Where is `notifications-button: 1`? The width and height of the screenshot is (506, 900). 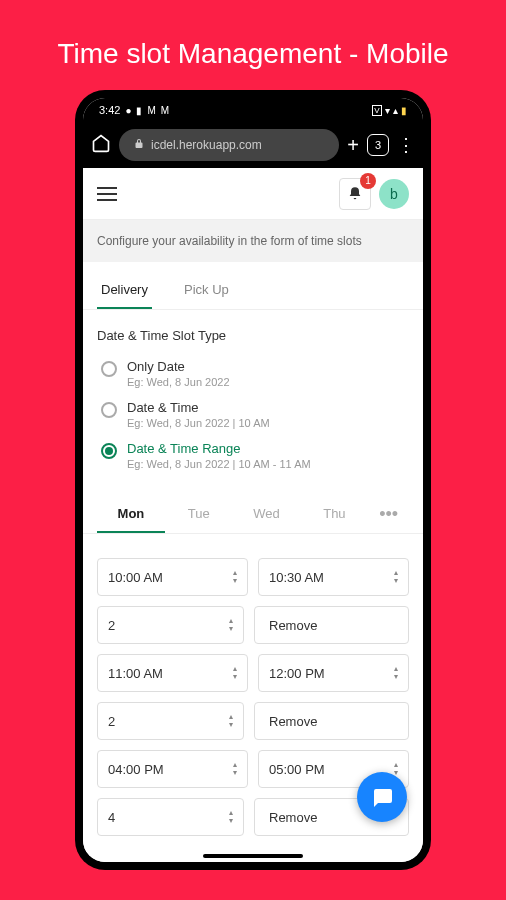 notifications-button: 1 is located at coordinates (355, 194).